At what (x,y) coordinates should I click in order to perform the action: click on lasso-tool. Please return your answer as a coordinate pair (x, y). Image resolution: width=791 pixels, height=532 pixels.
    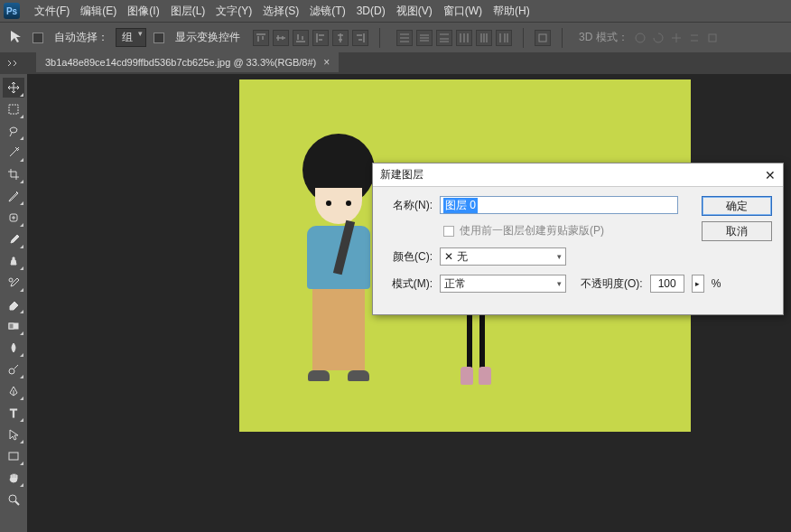
    Looking at the image, I should click on (14, 131).